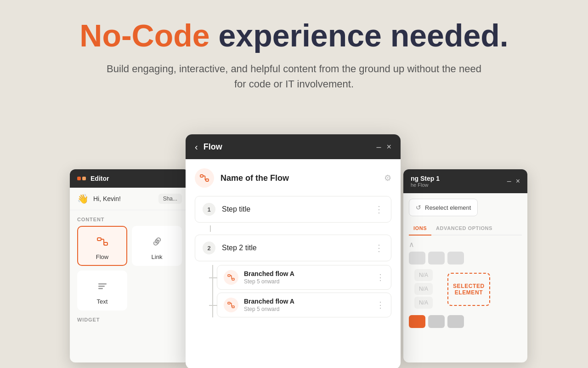  What do you see at coordinates (130, 199) in the screenshot?
I see `editor-greeting-row: 👋 Hi, Kevin! Sha...` at bounding box center [130, 199].